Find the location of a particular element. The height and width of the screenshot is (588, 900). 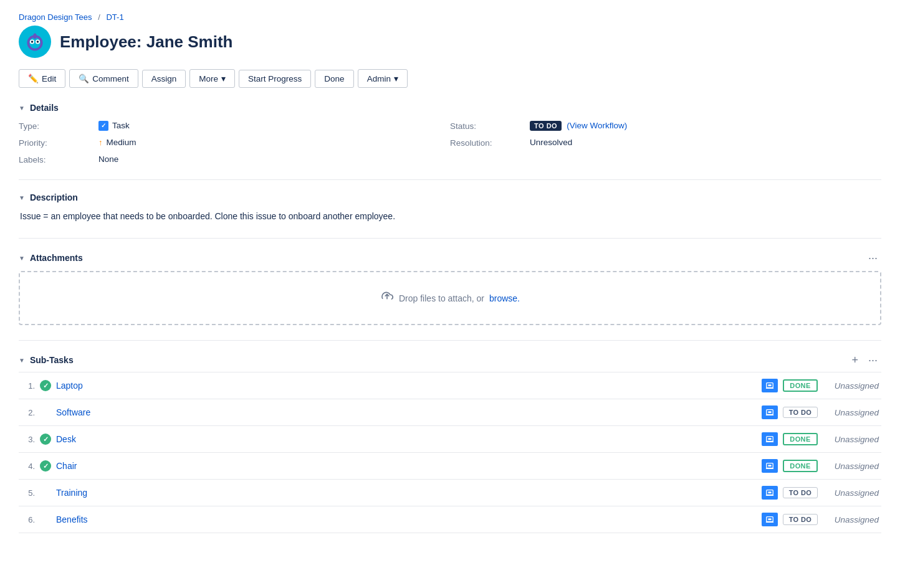

status-label: Status: is located at coordinates (487, 126).